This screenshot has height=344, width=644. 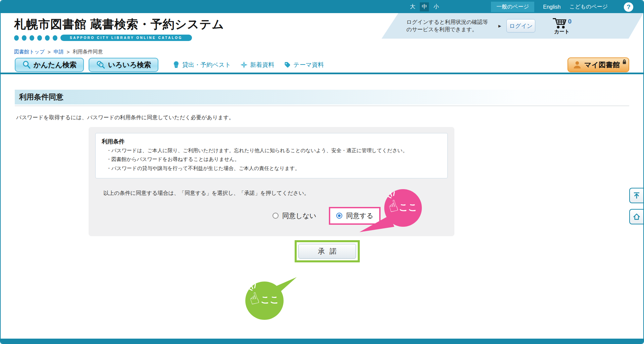 What do you see at coordinates (330, 118) in the screenshot?
I see `intro-text: パスワードを取得するには、パスワードの利用条件に同意していただく必要があります。` at bounding box center [330, 118].